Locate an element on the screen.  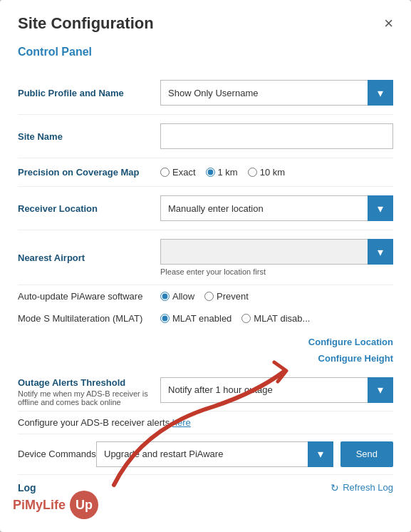
auto-update-label: Auto-update PiAware software is located at coordinates (89, 297).